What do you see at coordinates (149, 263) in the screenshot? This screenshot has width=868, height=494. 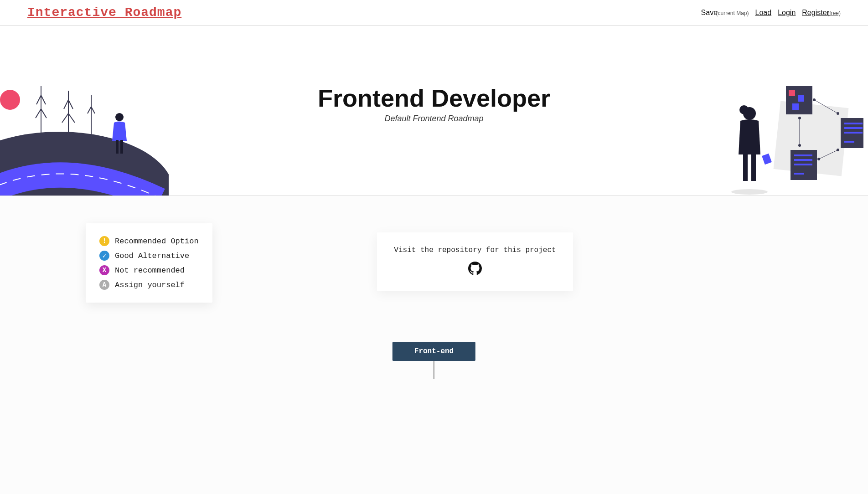 I see `legend-card: ! Recommended Option ✓ Good Alternative …` at bounding box center [149, 263].